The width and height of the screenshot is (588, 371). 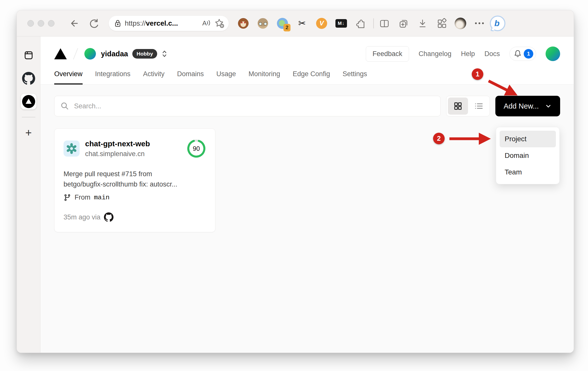 I want to click on chevron-down-icon, so click(x=548, y=106).